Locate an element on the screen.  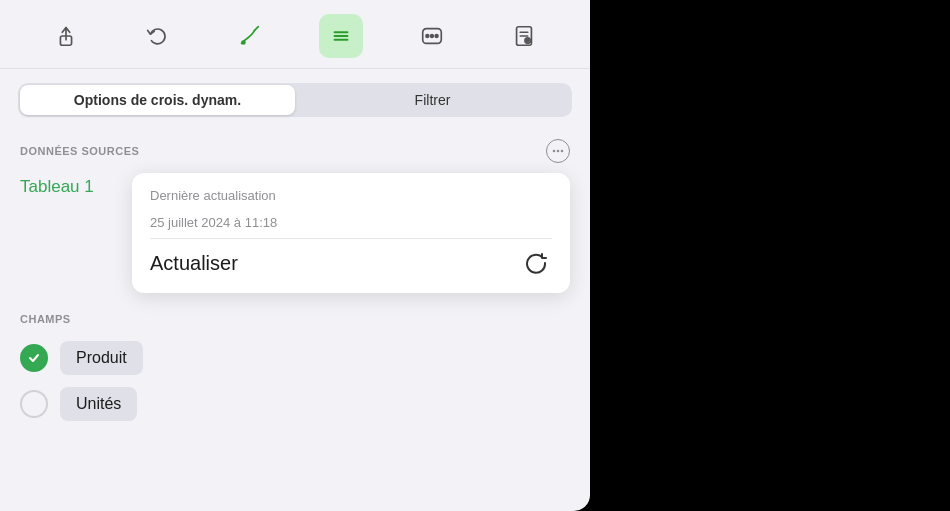
filter-segment: Filtrer is located at coordinates (432, 100).